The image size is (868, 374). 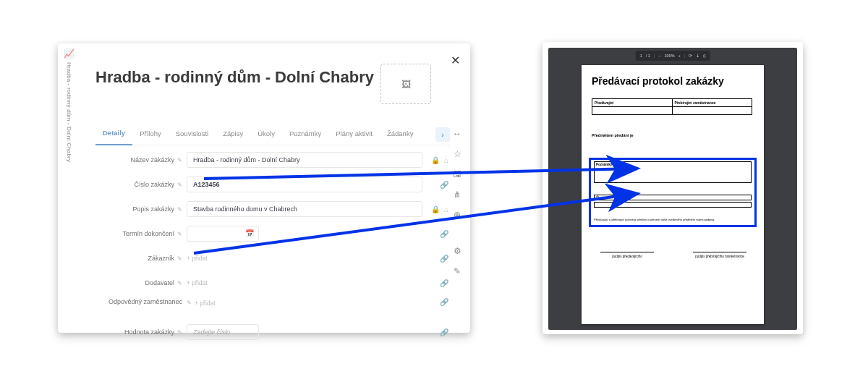 I want to click on image-icon: 🖼, so click(x=407, y=84).